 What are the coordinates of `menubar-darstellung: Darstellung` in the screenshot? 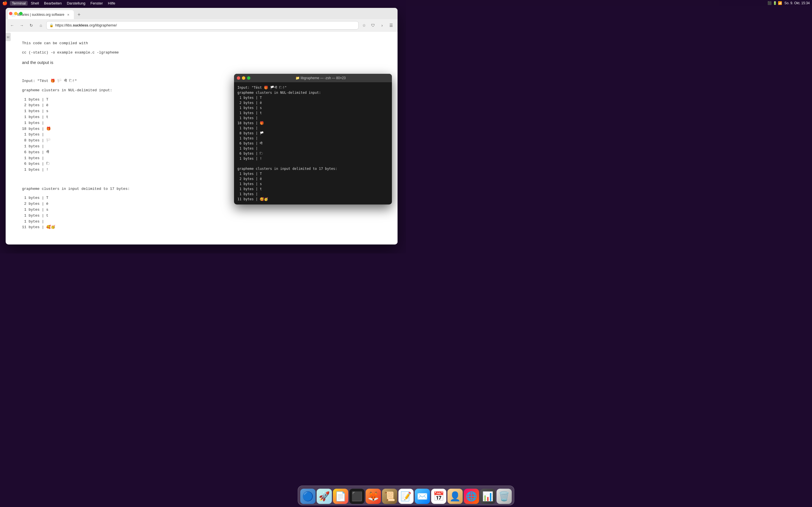 It's located at (76, 3).